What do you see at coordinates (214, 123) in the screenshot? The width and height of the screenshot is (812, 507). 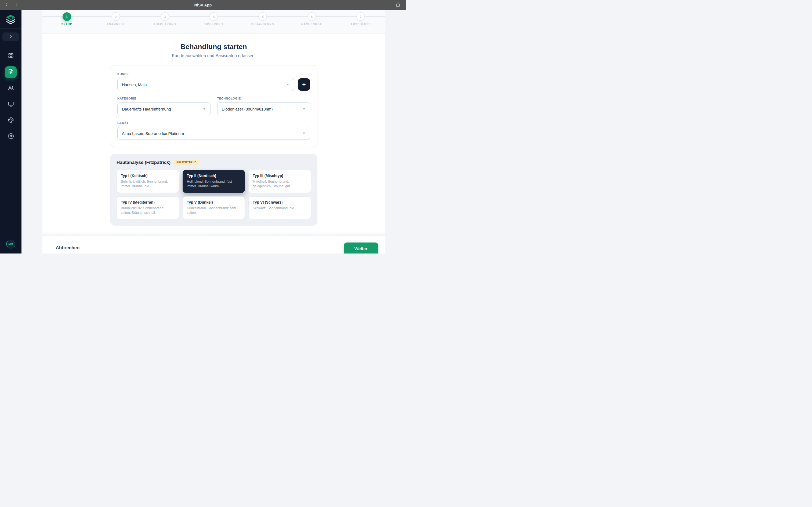 I see `geraet-label: GERÄT` at bounding box center [214, 123].